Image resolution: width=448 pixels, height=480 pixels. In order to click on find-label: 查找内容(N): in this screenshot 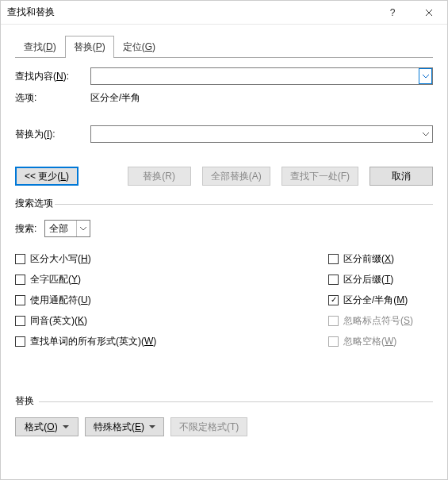, I will do `click(52, 76)`.